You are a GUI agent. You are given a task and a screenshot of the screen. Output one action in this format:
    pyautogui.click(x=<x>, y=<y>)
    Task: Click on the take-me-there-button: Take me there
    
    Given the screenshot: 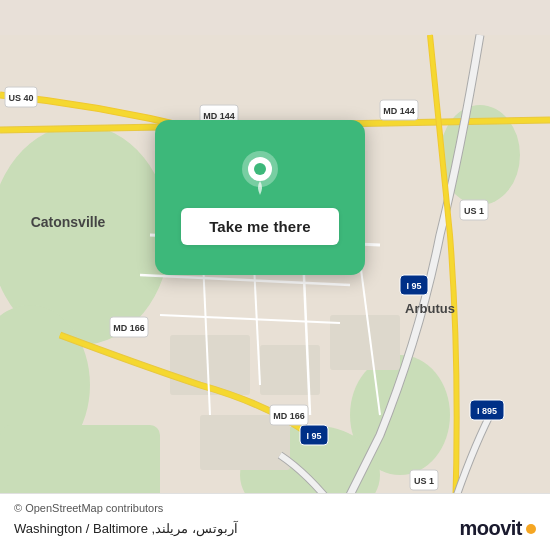 What is the action you would take?
    pyautogui.click(x=260, y=226)
    